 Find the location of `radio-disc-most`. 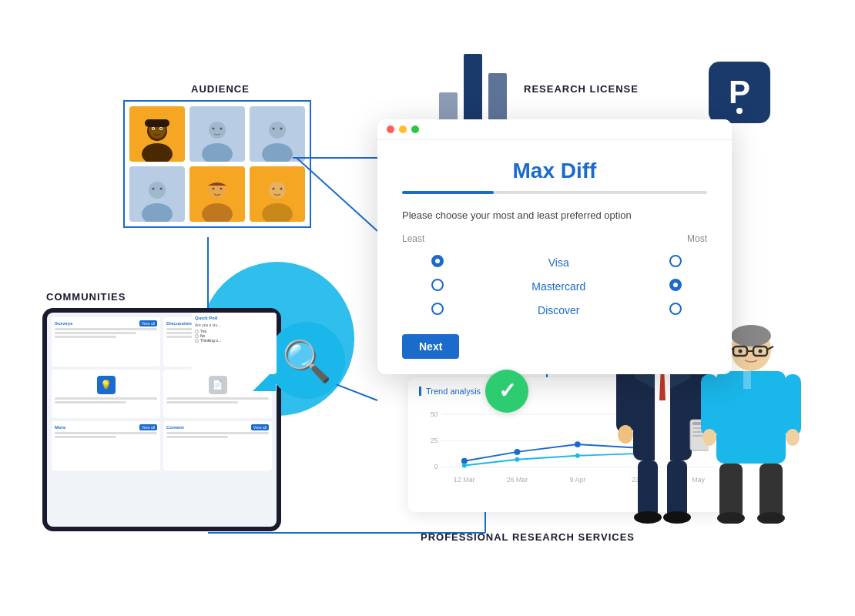

radio-disc-most is located at coordinates (676, 310).